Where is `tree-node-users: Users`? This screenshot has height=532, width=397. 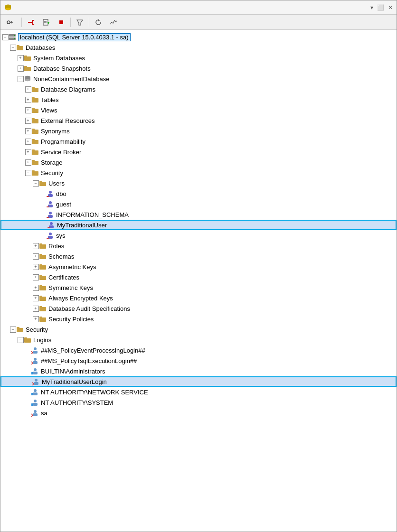 tree-node-users: Users is located at coordinates (198, 183).